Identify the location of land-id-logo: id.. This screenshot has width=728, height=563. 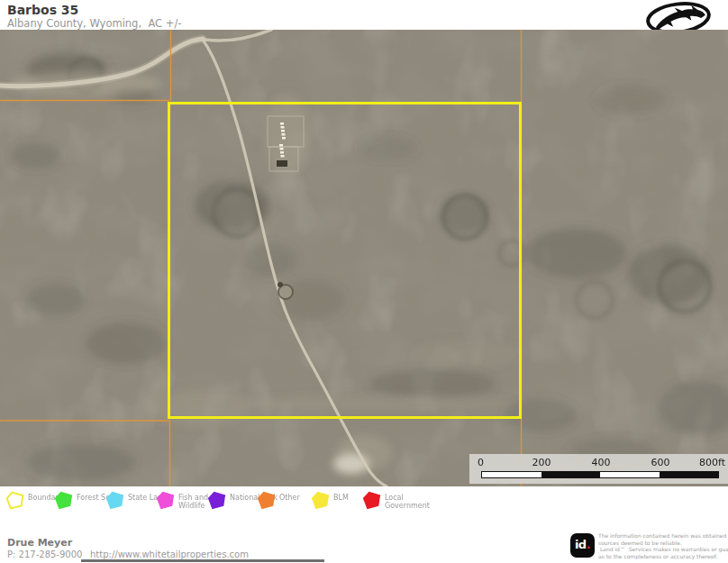
(582, 546).